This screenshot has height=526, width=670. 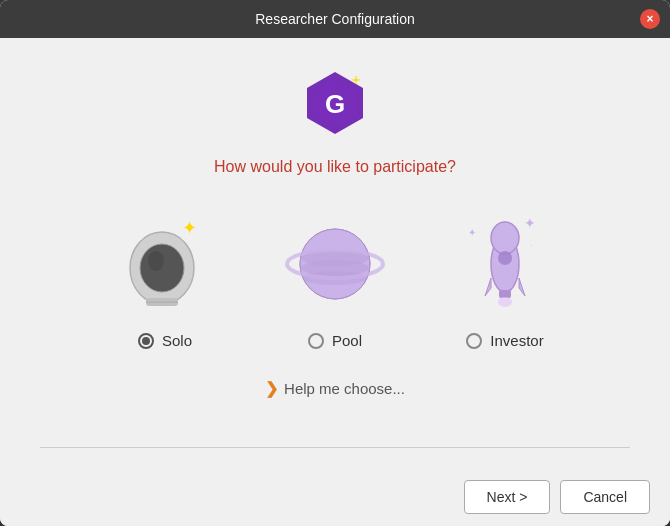 What do you see at coordinates (316, 341) in the screenshot?
I see `pool-radio` at bounding box center [316, 341].